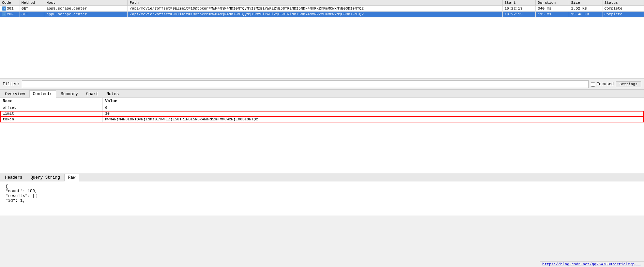  Describe the element at coordinates (51, 108) in the screenshot. I see `nv-cell-name: offset` at that location.